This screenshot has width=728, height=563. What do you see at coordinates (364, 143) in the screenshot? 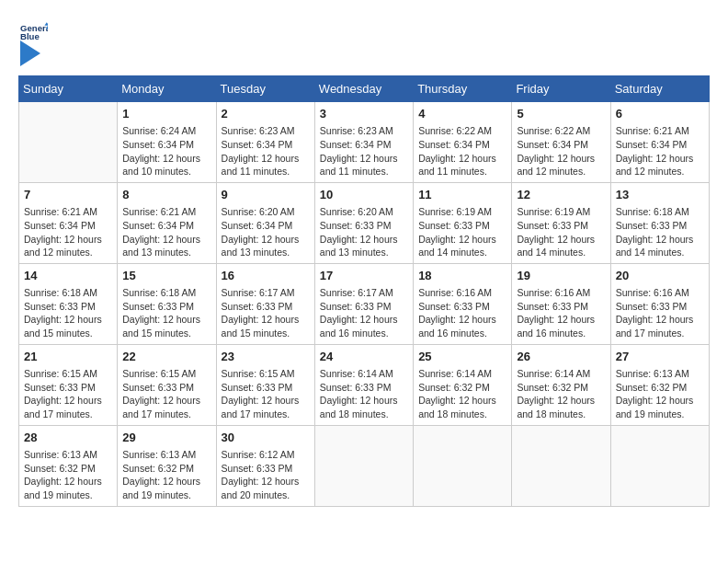
I see `calendar-week-row: 1Sunrise: 6:24 AMSunset: 6:34 PMDaylight…` at bounding box center [364, 143].